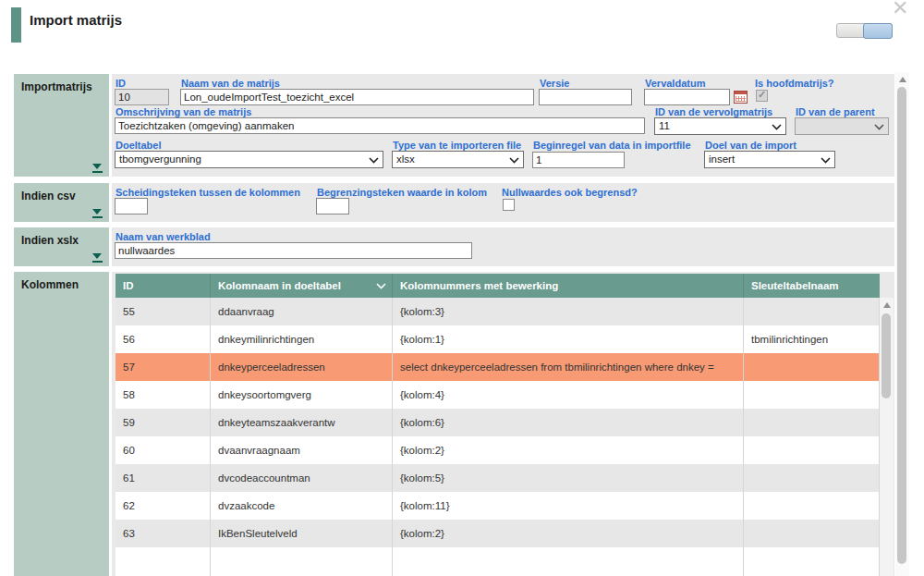 The height and width of the screenshot is (576, 924). What do you see at coordinates (578, 160) in the screenshot?
I see `beginregel-field` at bounding box center [578, 160].